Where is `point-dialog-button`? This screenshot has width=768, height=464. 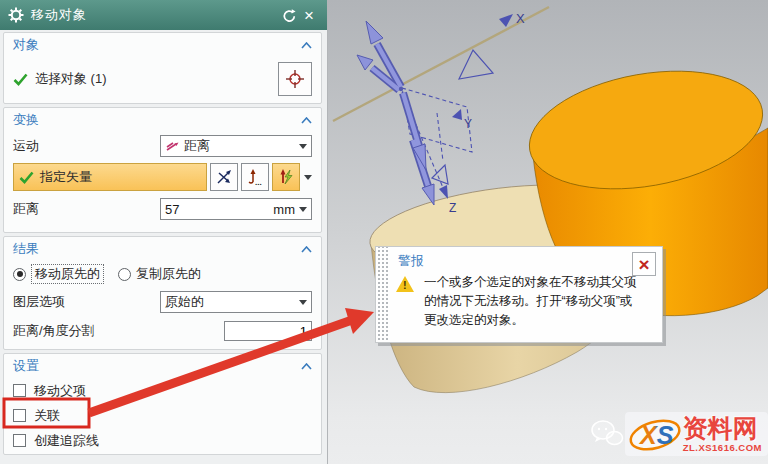 point-dialog-button is located at coordinates (295, 79).